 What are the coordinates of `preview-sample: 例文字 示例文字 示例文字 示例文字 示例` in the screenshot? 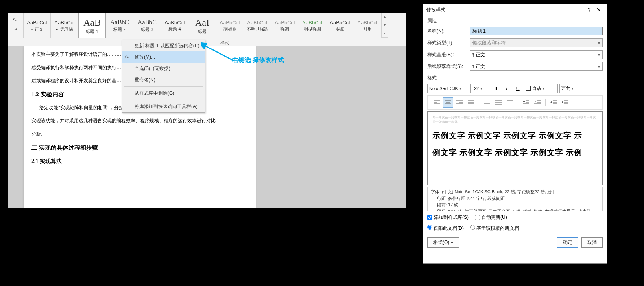 It's located at (515, 152).